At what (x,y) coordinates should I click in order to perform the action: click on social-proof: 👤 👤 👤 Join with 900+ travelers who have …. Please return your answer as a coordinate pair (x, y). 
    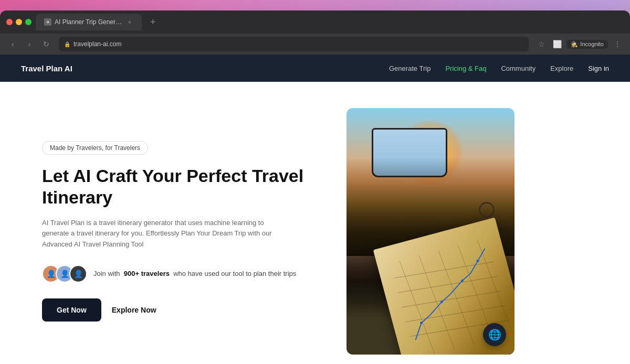
    Looking at the image, I should click on (178, 274).